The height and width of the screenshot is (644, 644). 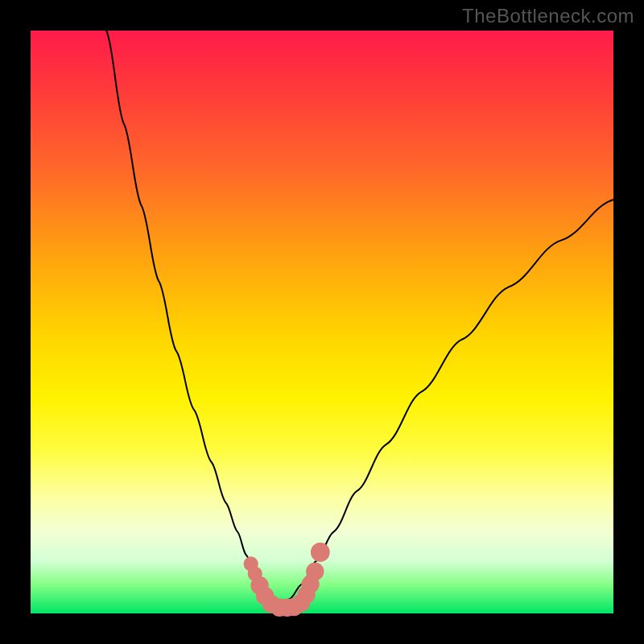 I want to click on watermark-text: TheBottleneck.com, so click(x=548, y=16).